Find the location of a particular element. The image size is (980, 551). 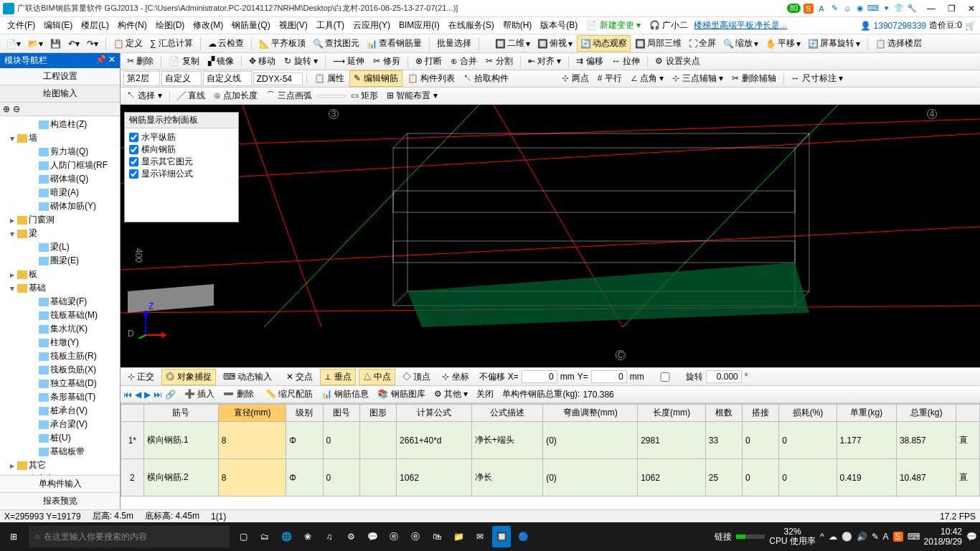

tree-node: ▸其它 is located at coordinates (60, 465).